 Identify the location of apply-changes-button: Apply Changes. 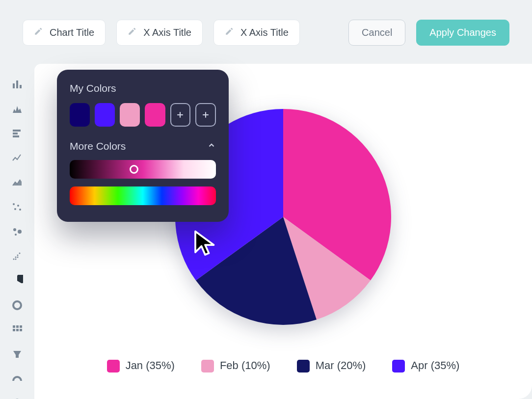
(463, 32).